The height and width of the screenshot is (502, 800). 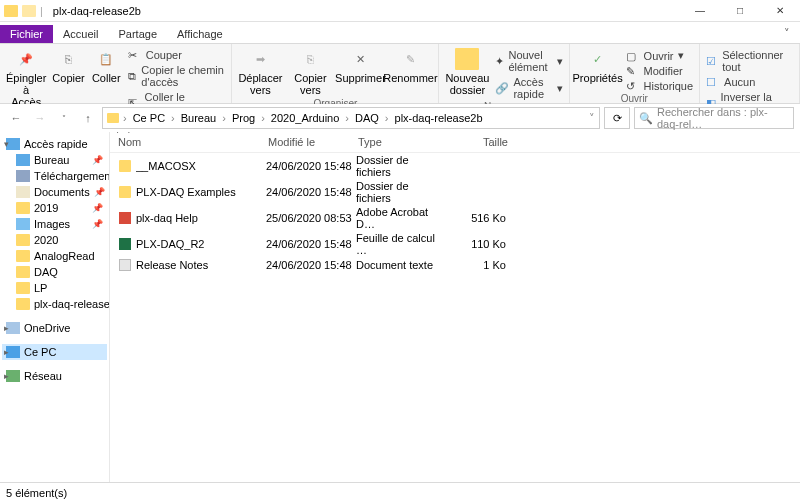 What do you see at coordinates (592, 118) in the screenshot?
I see `breadcrumb-dropdown: ˅` at bounding box center [592, 118].